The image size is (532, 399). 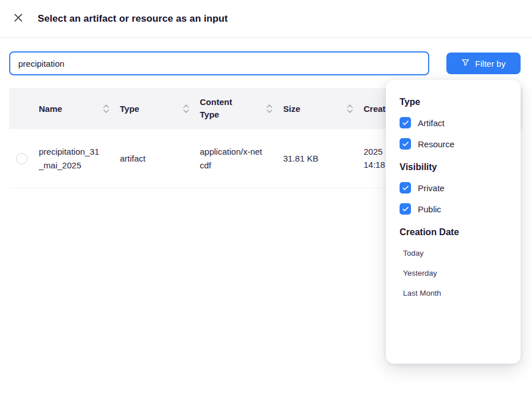 What do you see at coordinates (432, 188) in the screenshot?
I see `filter-option-label: Private` at bounding box center [432, 188].